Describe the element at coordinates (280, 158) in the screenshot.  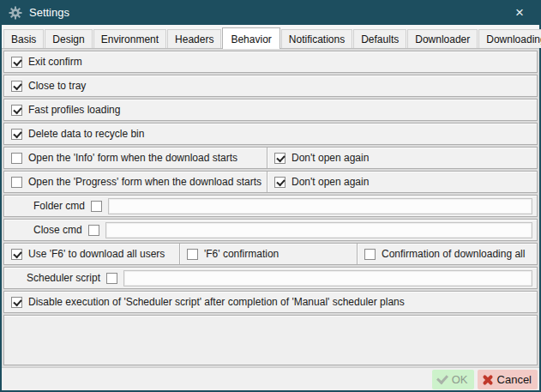
I see `info-dont-open-again-checkbox` at that location.